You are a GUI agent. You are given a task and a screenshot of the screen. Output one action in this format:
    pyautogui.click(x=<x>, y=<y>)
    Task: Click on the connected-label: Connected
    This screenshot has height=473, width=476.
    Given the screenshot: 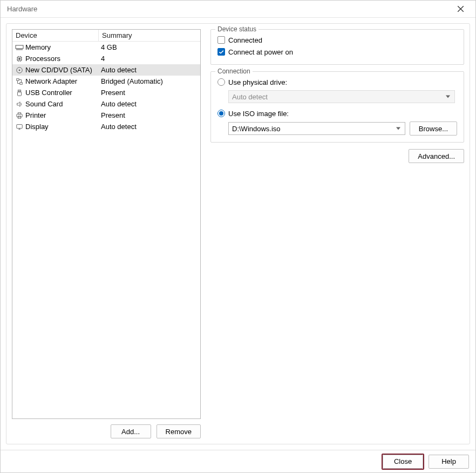 What is the action you would take?
    pyautogui.click(x=245, y=40)
    